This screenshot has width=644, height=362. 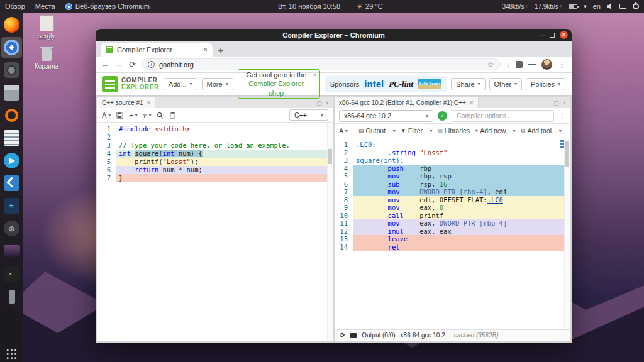 I want to click on output-status: Output (0/0), so click(x=379, y=336).